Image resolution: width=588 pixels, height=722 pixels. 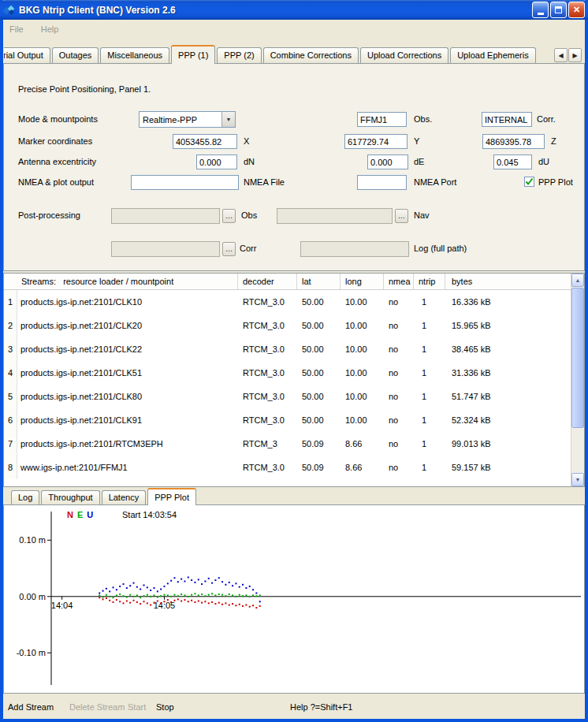 What do you see at coordinates (541, 9) in the screenshot?
I see `minimize-button` at bounding box center [541, 9].